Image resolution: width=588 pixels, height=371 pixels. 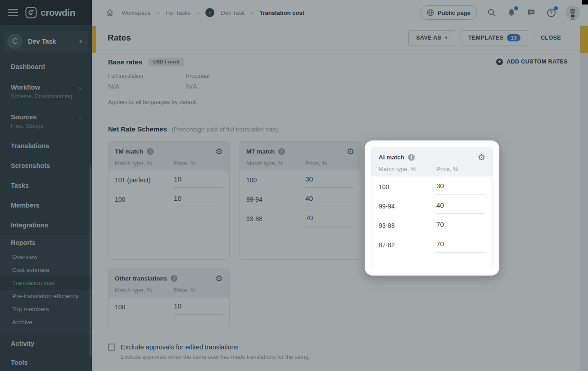 What do you see at coordinates (392, 158) in the screenshot?
I see `ai-match-title: AI match` at bounding box center [392, 158].